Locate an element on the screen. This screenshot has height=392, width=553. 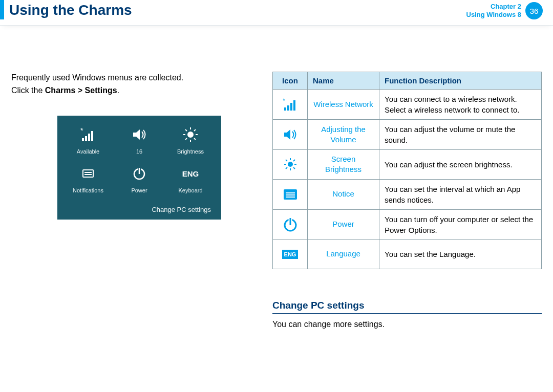
settings-panel: * Available is located at coordinates (139, 168).